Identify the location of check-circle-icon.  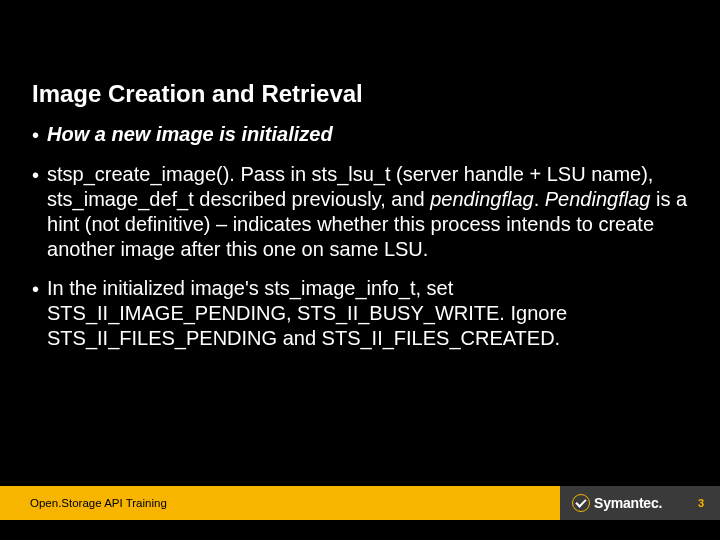
(581, 503).